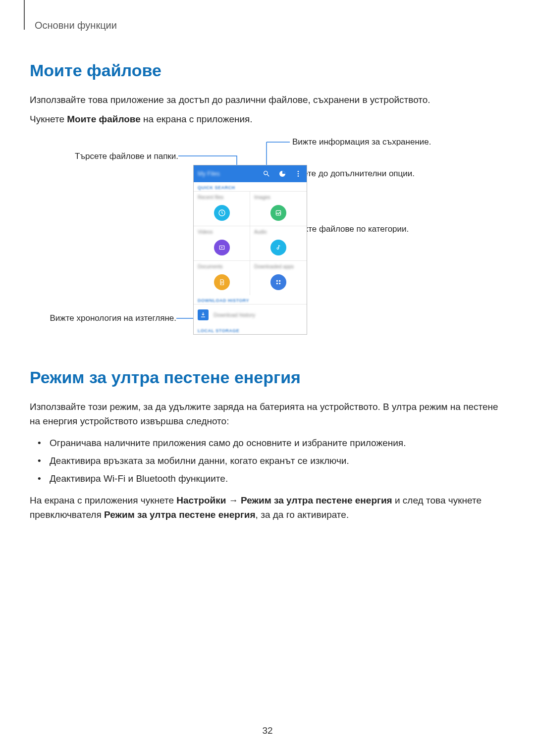 Image resolution: width=535 pixels, height=756 pixels. What do you see at coordinates (250, 187) in the screenshot?
I see `quick-search-label: QUICK SEARCH` at bounding box center [250, 187].